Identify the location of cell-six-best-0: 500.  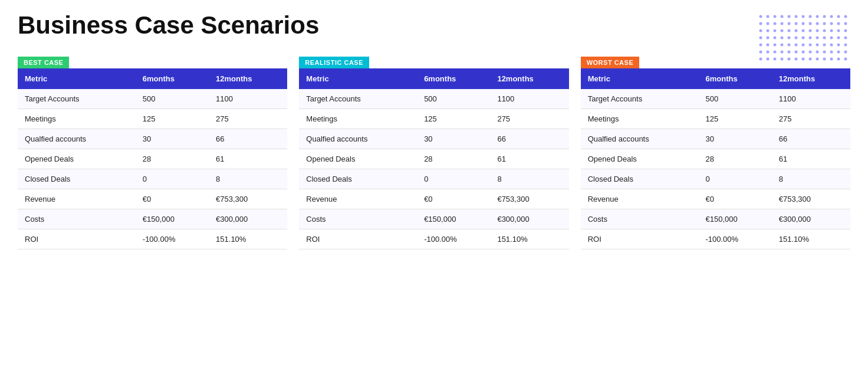
(172, 99).